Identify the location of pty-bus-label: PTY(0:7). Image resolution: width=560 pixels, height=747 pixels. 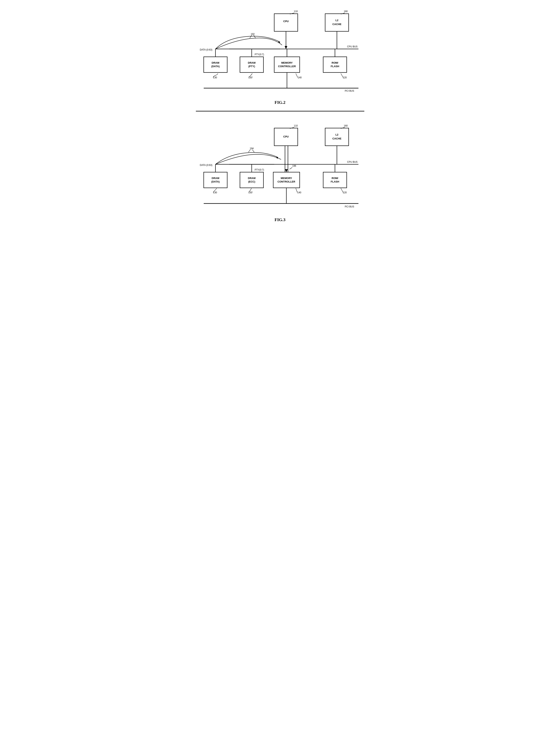
(259, 54).